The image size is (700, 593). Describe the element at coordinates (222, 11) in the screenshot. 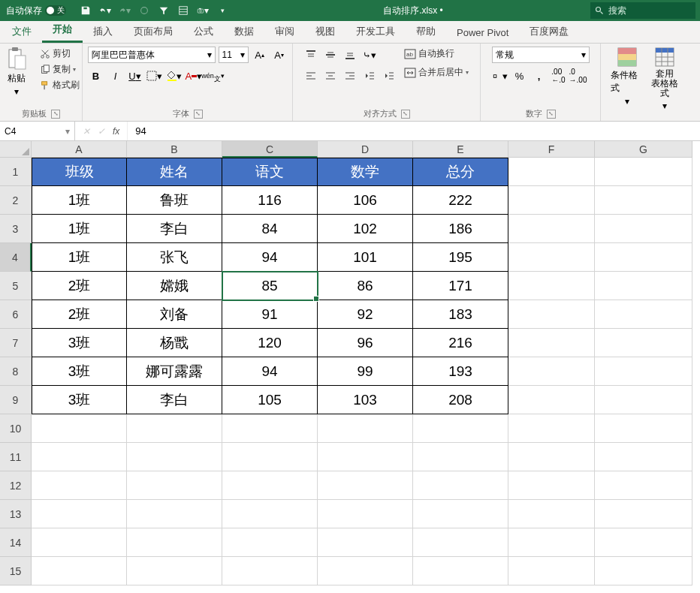

I see `qat-more-icon: ▾` at that location.